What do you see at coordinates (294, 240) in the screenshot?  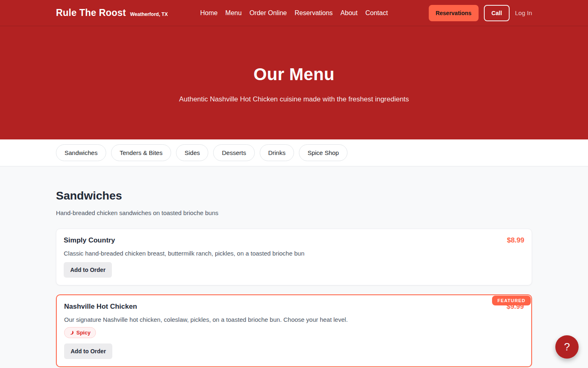 I see `menu-item-header: Simply Country $8.99` at bounding box center [294, 240].